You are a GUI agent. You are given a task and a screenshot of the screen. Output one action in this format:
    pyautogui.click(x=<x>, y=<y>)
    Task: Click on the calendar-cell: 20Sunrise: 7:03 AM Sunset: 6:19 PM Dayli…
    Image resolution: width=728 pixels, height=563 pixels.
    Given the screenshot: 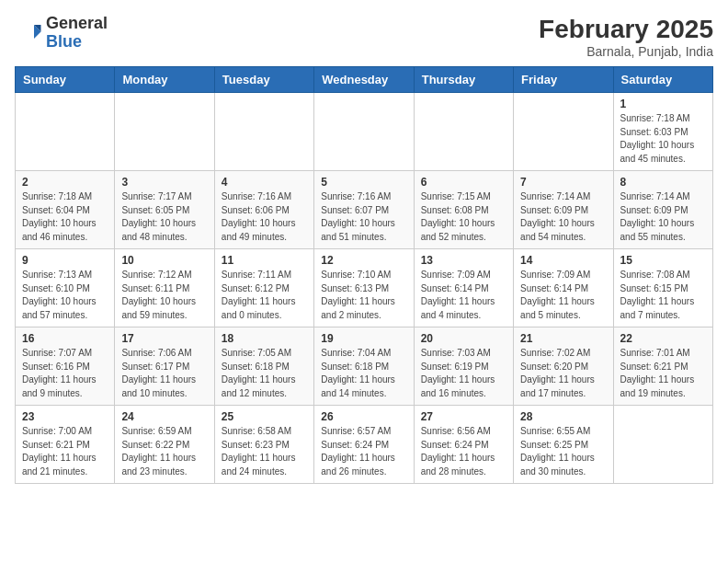 What is the action you would take?
    pyautogui.click(x=463, y=366)
    